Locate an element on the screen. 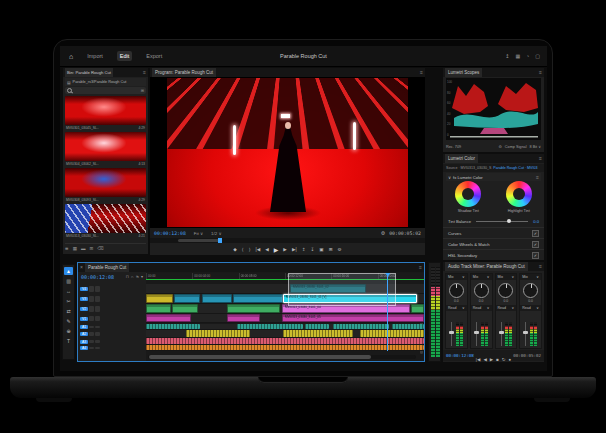 The image size is (606, 433). workspaces-icon: ▦ is located at coordinates (518, 56).